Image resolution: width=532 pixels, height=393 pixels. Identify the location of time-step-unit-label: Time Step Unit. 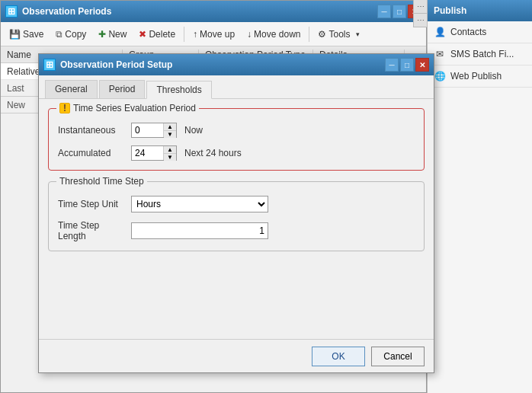
(92, 204).